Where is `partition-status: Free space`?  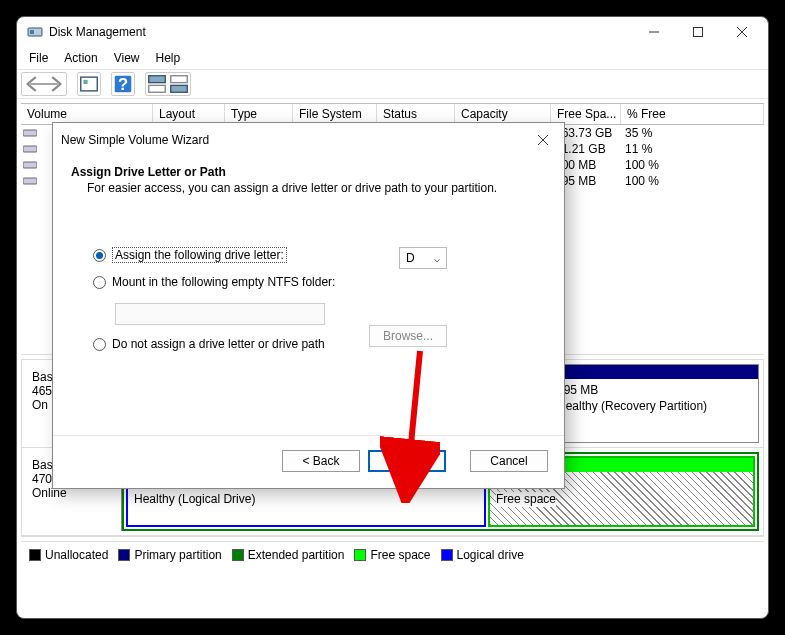
partition-status: Free space is located at coordinates (526, 500).